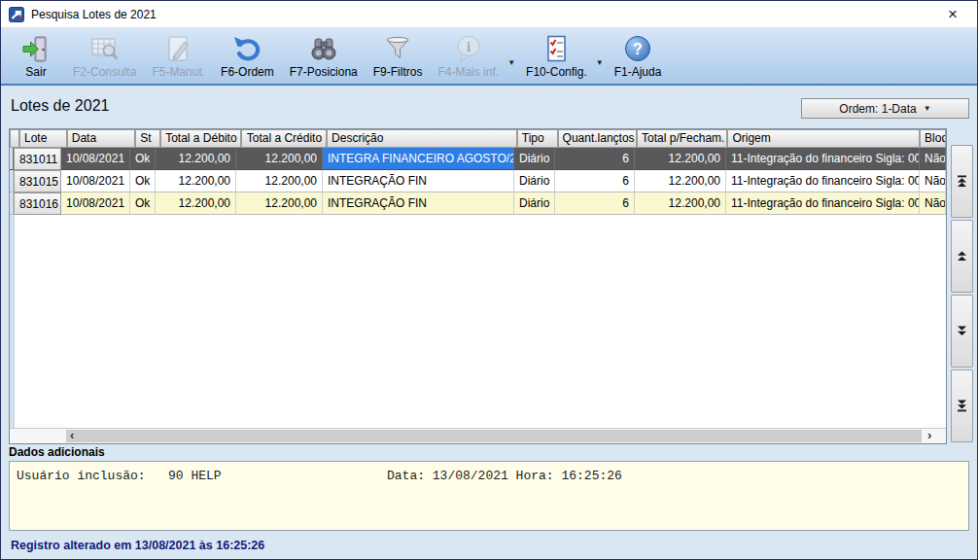  I want to click on page-down-icon, so click(962, 331).